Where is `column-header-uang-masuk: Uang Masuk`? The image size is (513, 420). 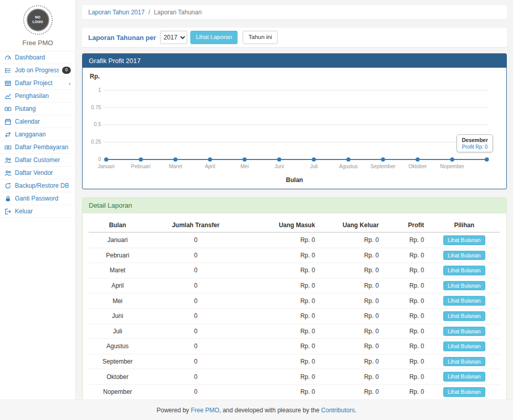 column-header-uang-masuk: Uang Masuk is located at coordinates (282, 226).